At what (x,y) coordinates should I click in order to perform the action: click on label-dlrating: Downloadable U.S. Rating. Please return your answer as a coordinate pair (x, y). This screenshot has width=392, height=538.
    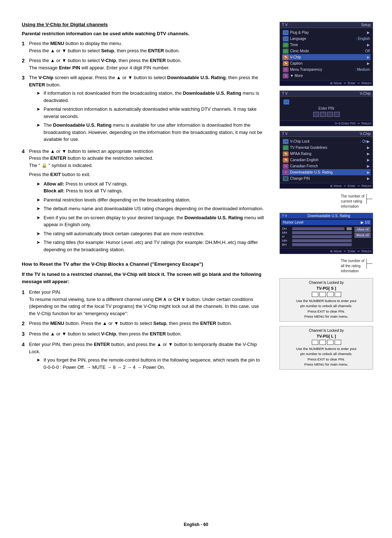
    Looking at the image, I should click on (328, 172).